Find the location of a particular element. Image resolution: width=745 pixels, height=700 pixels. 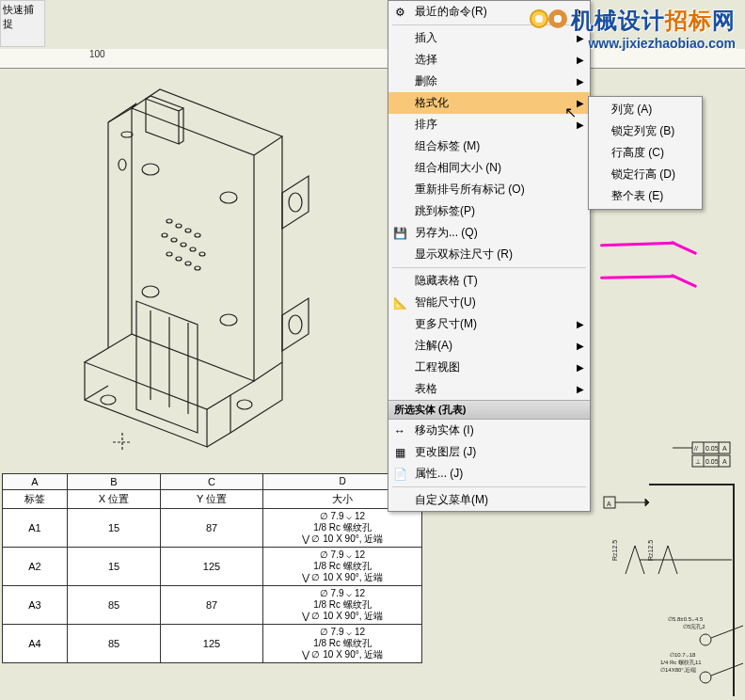

menu-tables: 表格▶ is located at coordinates (489, 390).